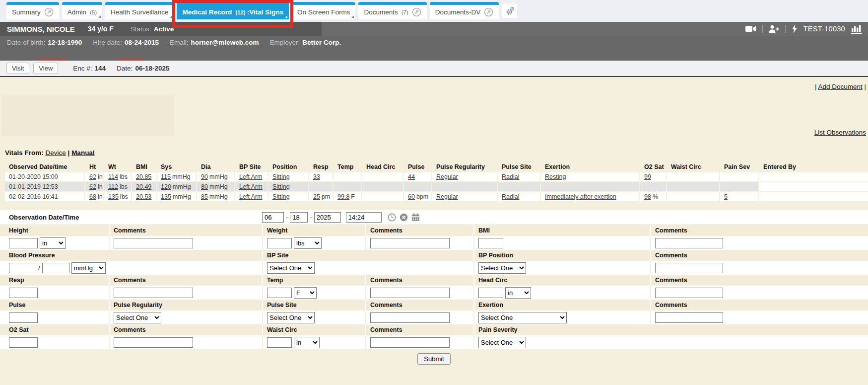  I want to click on tab-admin: Admin(5), so click(82, 11).